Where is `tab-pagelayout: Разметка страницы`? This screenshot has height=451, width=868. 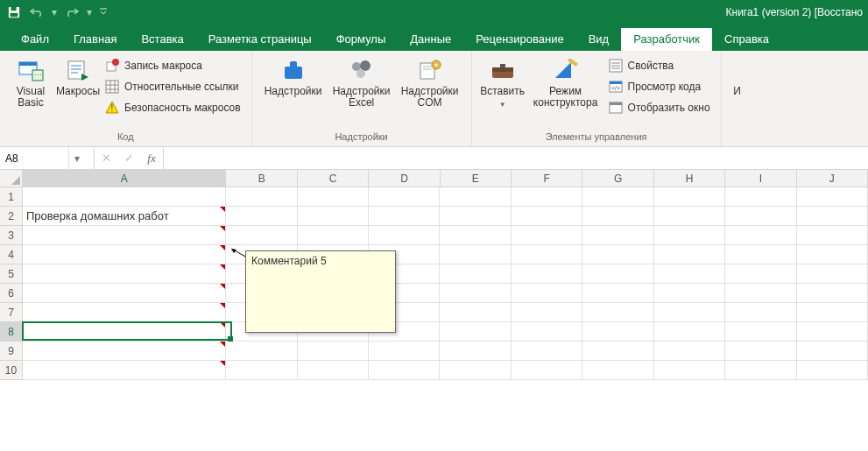 tab-pagelayout: Разметка страницы is located at coordinates (260, 39).